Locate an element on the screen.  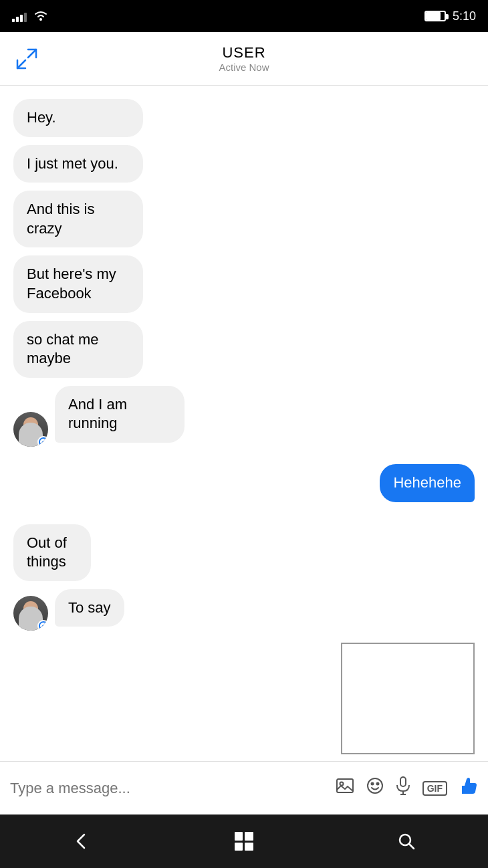
status-left is located at coordinates (31, 16).